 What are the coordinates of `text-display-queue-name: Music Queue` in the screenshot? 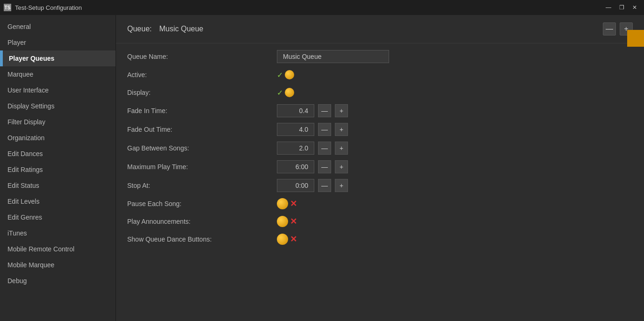 It's located at (333, 57).